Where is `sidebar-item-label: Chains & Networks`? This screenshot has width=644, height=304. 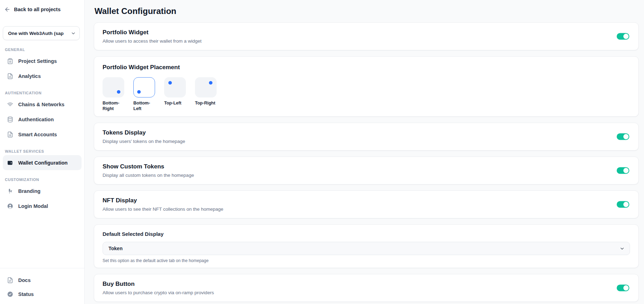 sidebar-item-label: Chains & Networks is located at coordinates (41, 104).